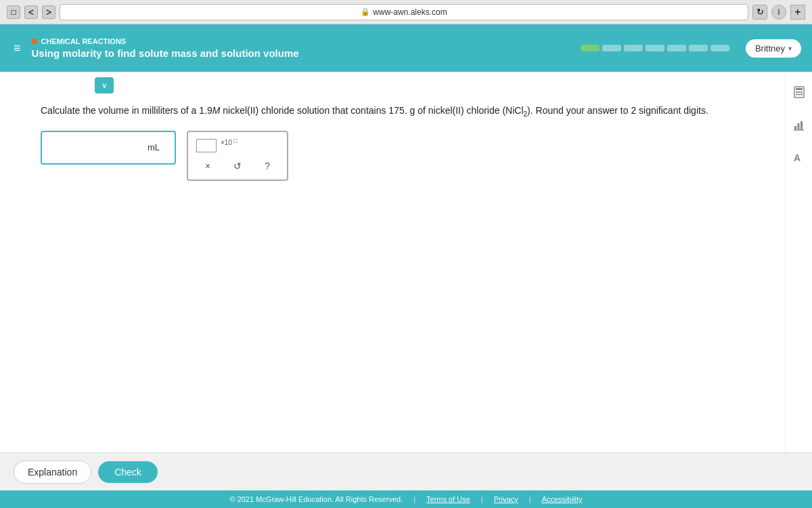  I want to click on top-header: ≡ CHEMICAL REACTIONS Using molarity to f…, so click(406, 48).